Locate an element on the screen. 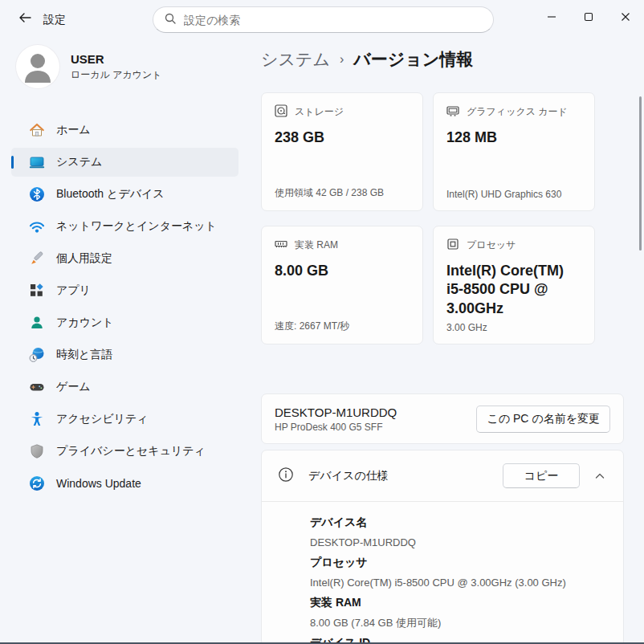 The image size is (644, 644). sidebar-item-label: Bluetooth とデバイス is located at coordinates (111, 194).